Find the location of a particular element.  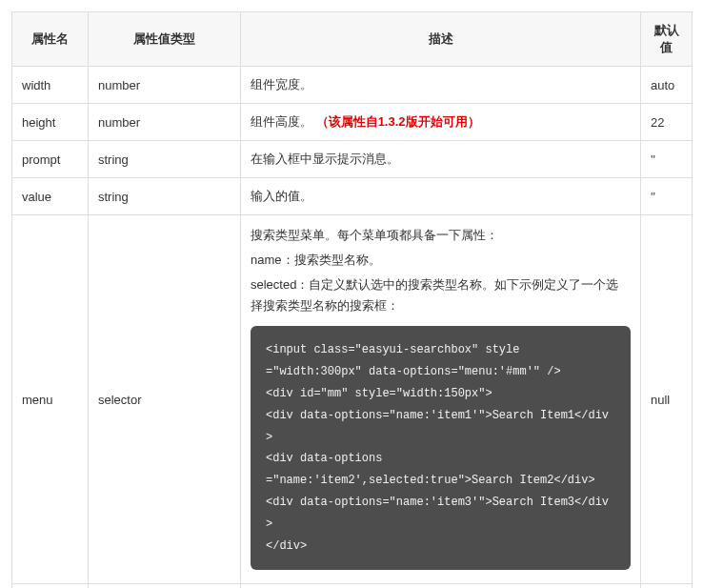

prop-name: width is located at coordinates (50, 86).